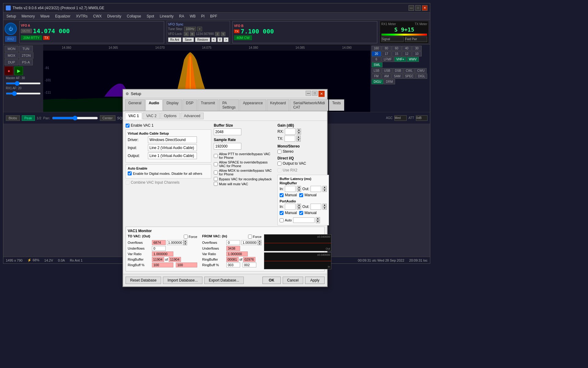 The height and width of the screenshot is (368, 588). What do you see at coordinates (26, 31) in the screenshot?
I see `mute-btn: MUTE` at bounding box center [26, 31].